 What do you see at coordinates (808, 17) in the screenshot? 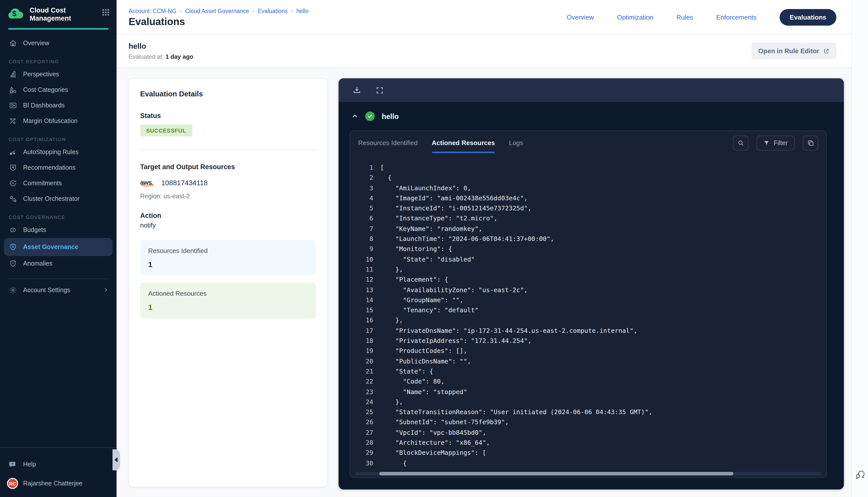
I see `tab-evaluations-active: Evaluations` at bounding box center [808, 17].